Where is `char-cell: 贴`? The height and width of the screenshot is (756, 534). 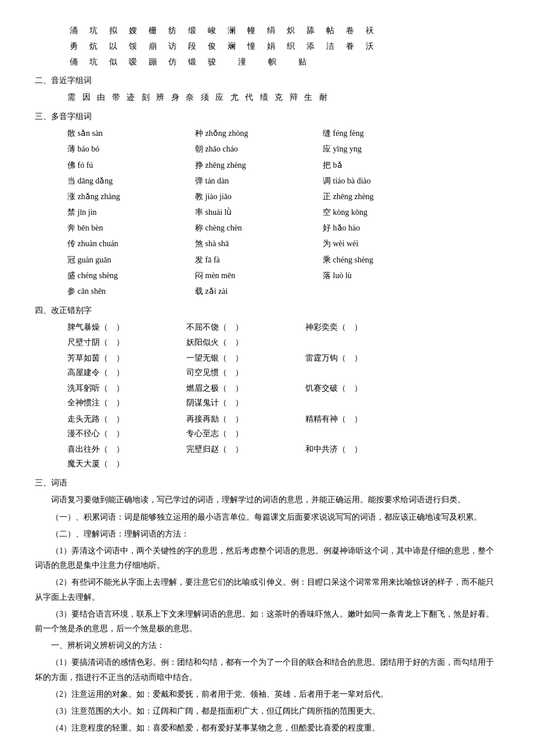 char-cell: 贴 is located at coordinates (303, 62).